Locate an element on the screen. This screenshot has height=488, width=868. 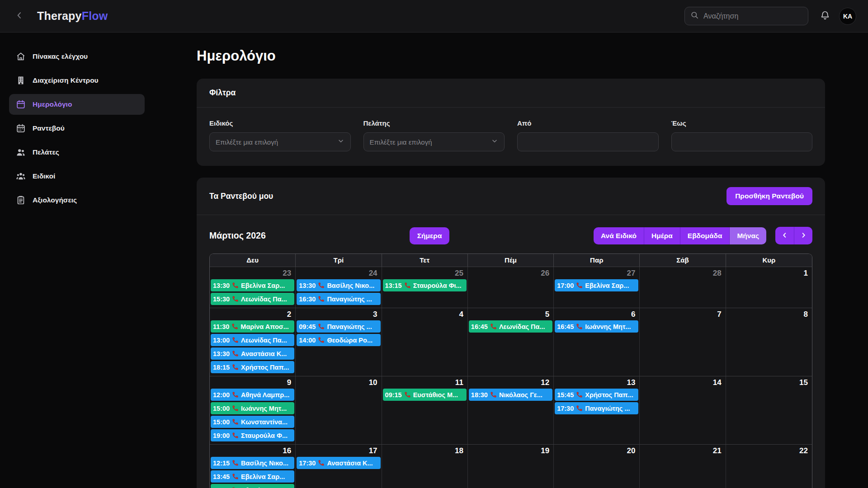
appointment-event: 16:45Λεωνίδας Πα... is located at coordinates (511, 326).